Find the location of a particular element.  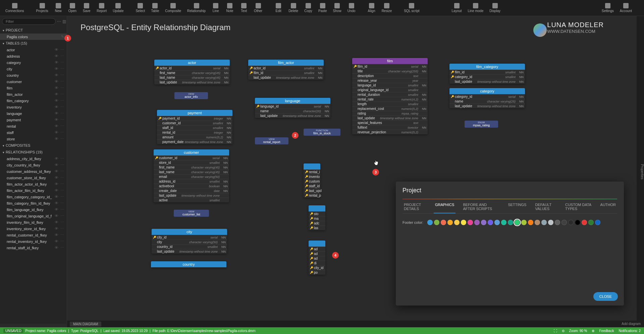

table-column: activesmallint is located at coordinates (191, 200).